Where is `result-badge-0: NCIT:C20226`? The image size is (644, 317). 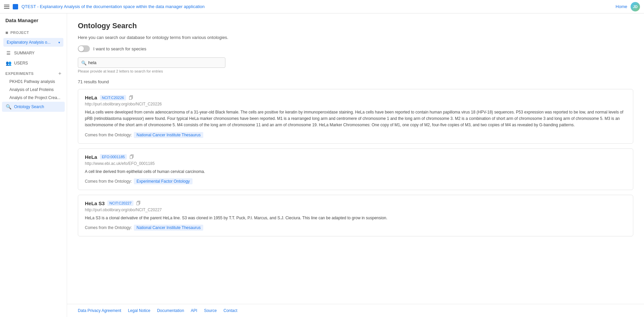
result-badge-0: NCIT:C20226 is located at coordinates (113, 98).